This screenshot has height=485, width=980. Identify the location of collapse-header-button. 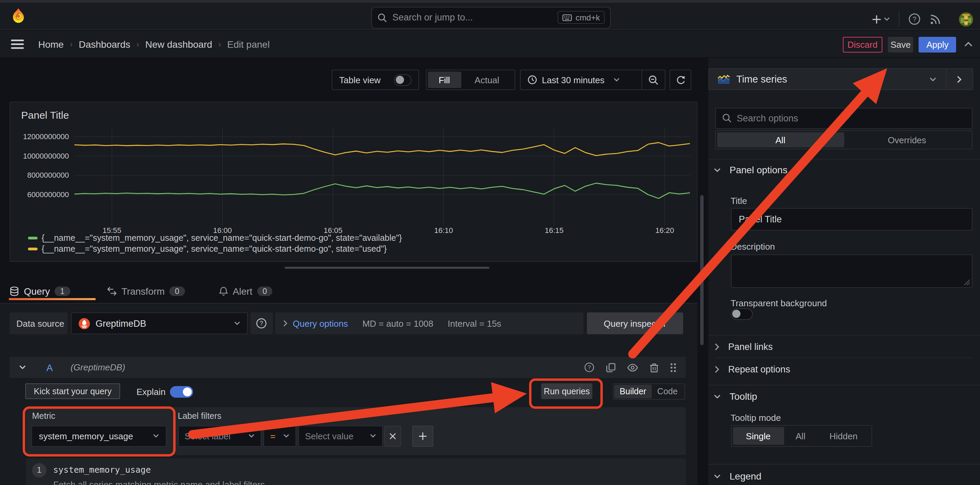
(969, 44).